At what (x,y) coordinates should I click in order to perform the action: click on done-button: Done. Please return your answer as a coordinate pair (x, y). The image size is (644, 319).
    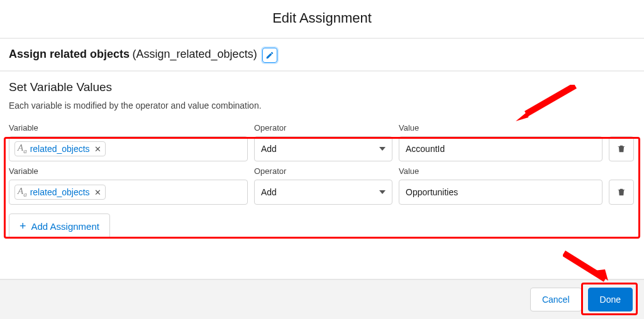
    Looking at the image, I should click on (610, 300).